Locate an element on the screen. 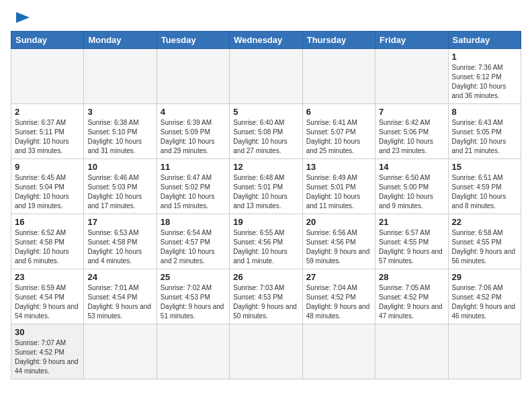 This screenshot has width=532, height=411. calendar-cell: 14Sunrise: 6:50 AM Sunset: 5:00 PM Dayli… is located at coordinates (412, 187).